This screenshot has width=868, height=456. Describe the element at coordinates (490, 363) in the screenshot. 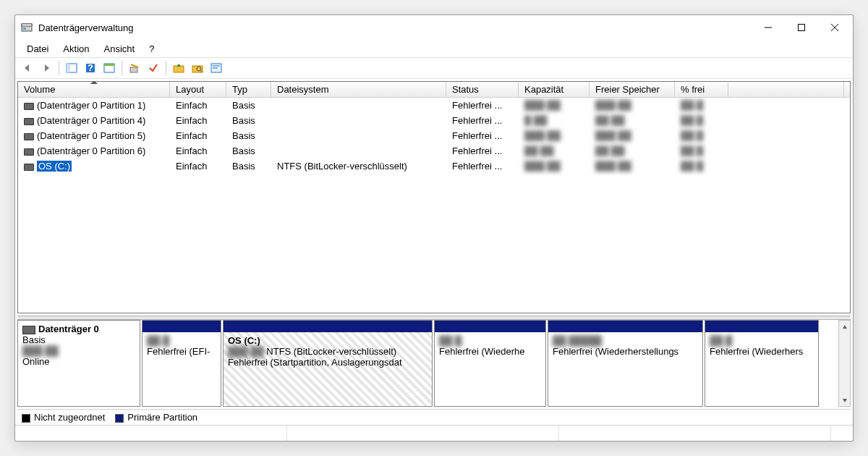

I see `partition-block: ██ █Fehlerfrei (Wiederhe` at that location.